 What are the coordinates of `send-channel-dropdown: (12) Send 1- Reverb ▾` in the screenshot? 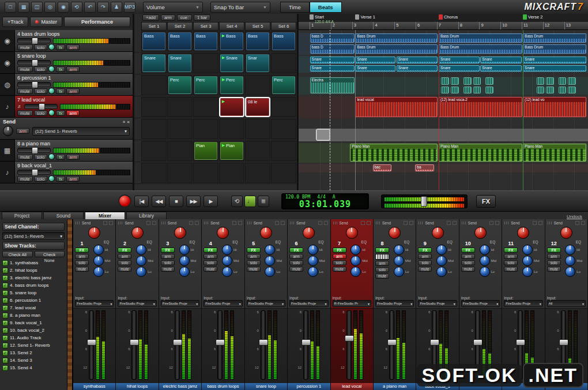 It's located at (33, 236).